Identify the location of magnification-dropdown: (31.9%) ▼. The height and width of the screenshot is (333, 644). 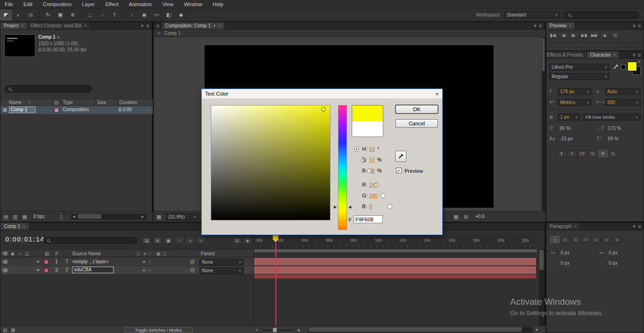
(182, 217).